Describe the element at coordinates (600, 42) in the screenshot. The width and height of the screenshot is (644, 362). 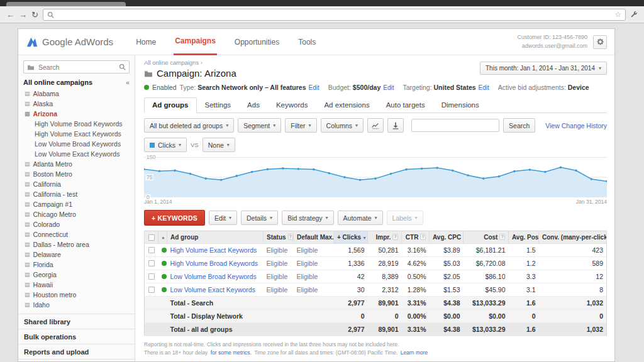
I see `settings-gear-button` at that location.